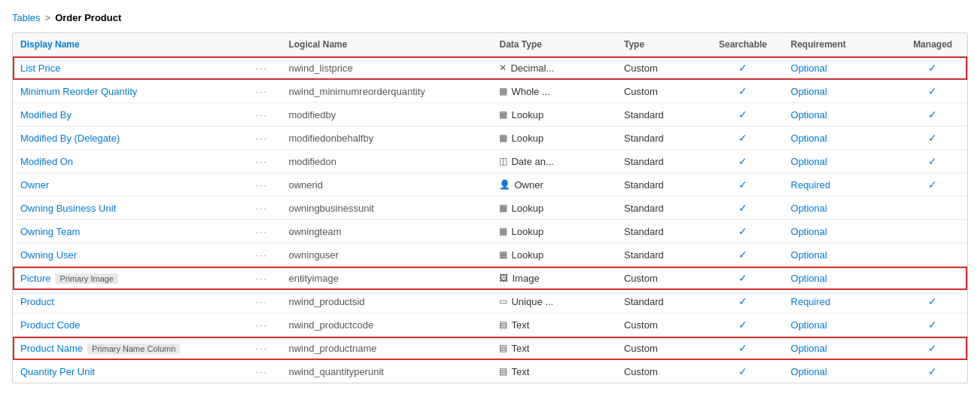 This screenshot has height=409, width=980. Describe the element at coordinates (386, 92) in the screenshot. I see `logical-name-cell: nwind_minimumreorderquantity` at that location.